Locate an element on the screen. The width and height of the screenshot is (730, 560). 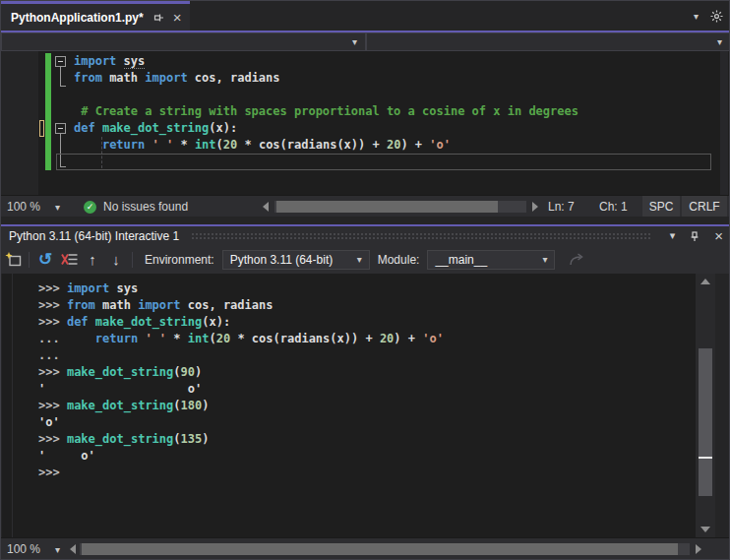
scrollbar-caret-mark is located at coordinates (705, 458).